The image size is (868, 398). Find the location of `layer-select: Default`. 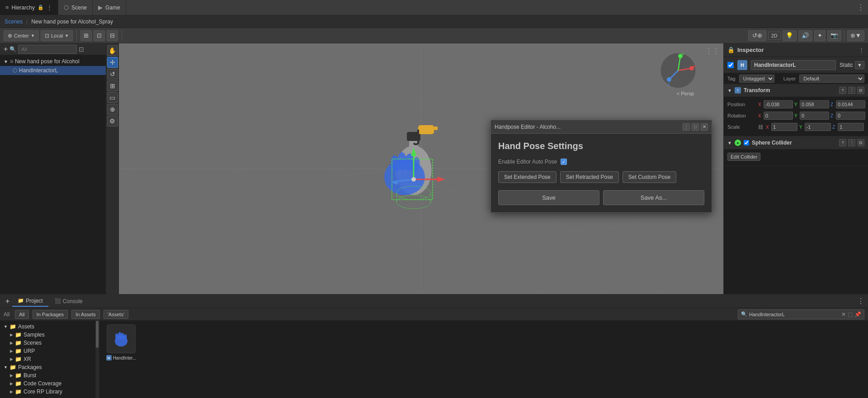

layer-select: Default is located at coordinates (832, 79).